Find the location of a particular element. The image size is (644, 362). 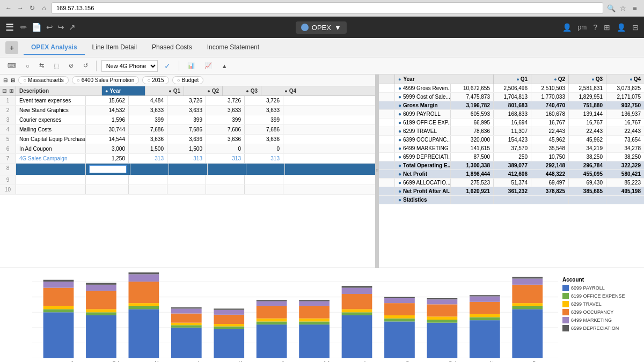

col-q4-header: ● Q4 is located at coordinates (280, 91).